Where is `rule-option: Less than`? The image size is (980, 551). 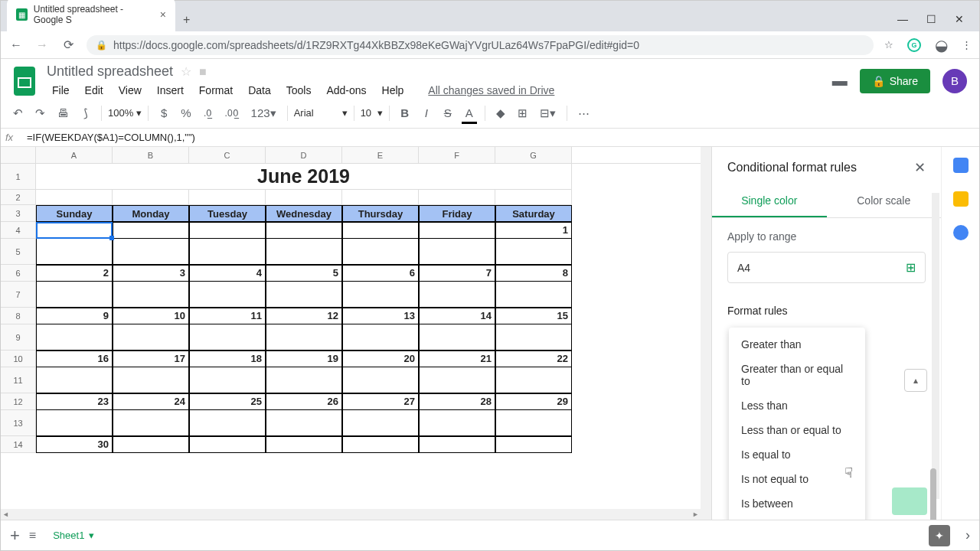 rule-option: Less than is located at coordinates (797, 406).